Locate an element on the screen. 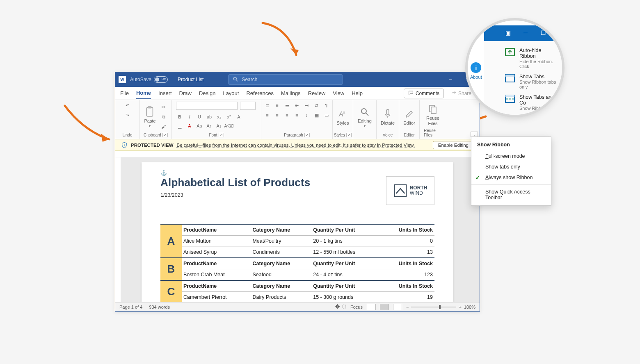  zoom-in-icon: + is located at coordinates (460, 307).